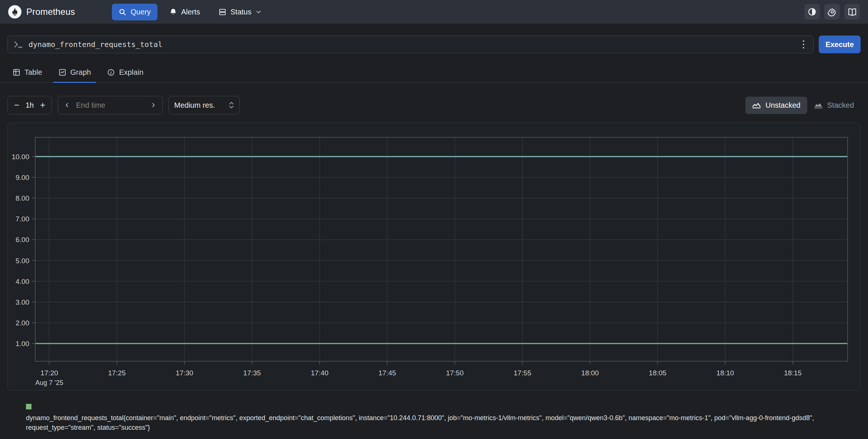 This screenshot has height=439, width=868. I want to click on x-tick-label: 18:15, so click(793, 373).